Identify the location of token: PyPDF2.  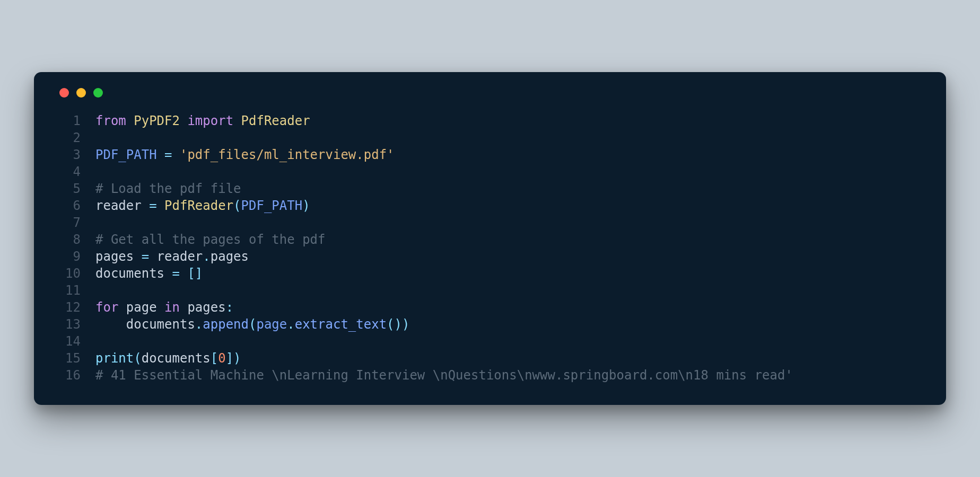
(160, 121).